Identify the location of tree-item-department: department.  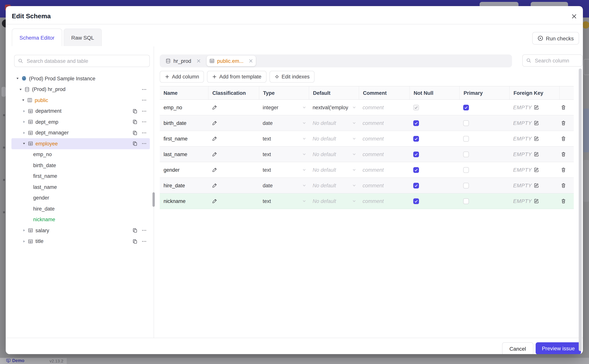
(80, 111).